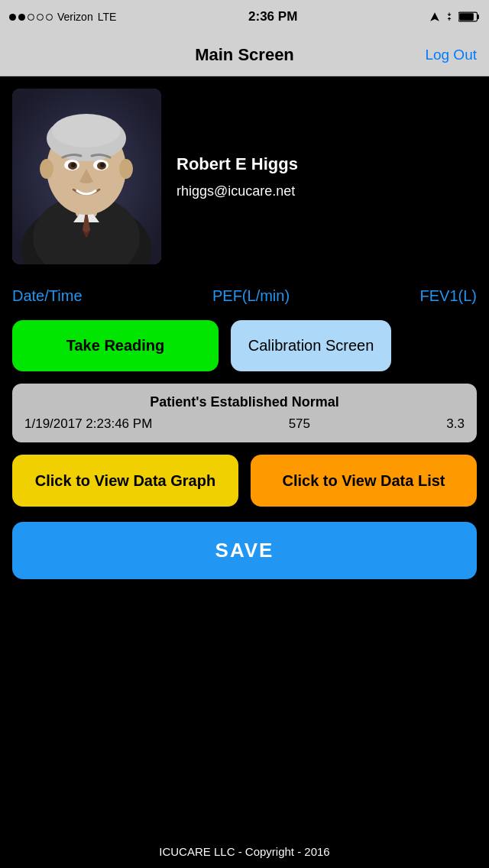 This screenshot has height=868, width=489. I want to click on network-type: LTE, so click(107, 17).